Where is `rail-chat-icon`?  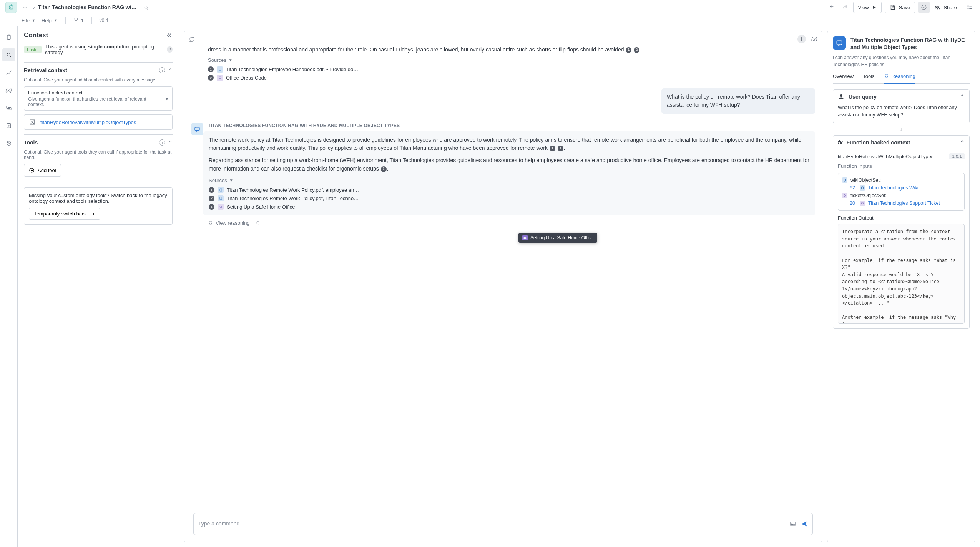 rail-chat-icon is located at coordinates (9, 108).